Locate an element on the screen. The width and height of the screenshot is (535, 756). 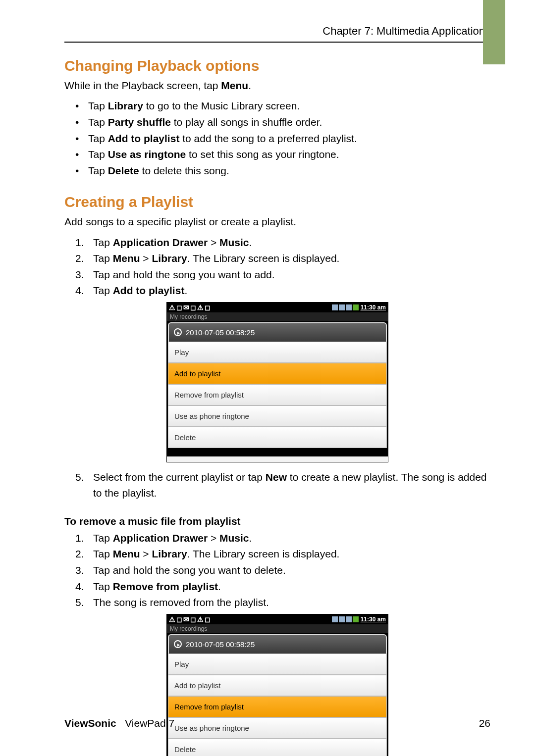
intro-paragraph-2: Add songs to a specific playlist or crea… is located at coordinates (277, 222).